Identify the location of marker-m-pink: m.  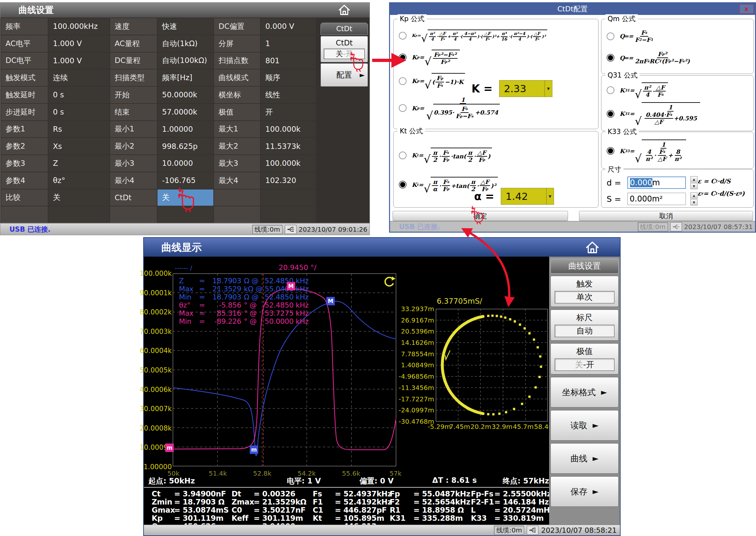
(169, 448).